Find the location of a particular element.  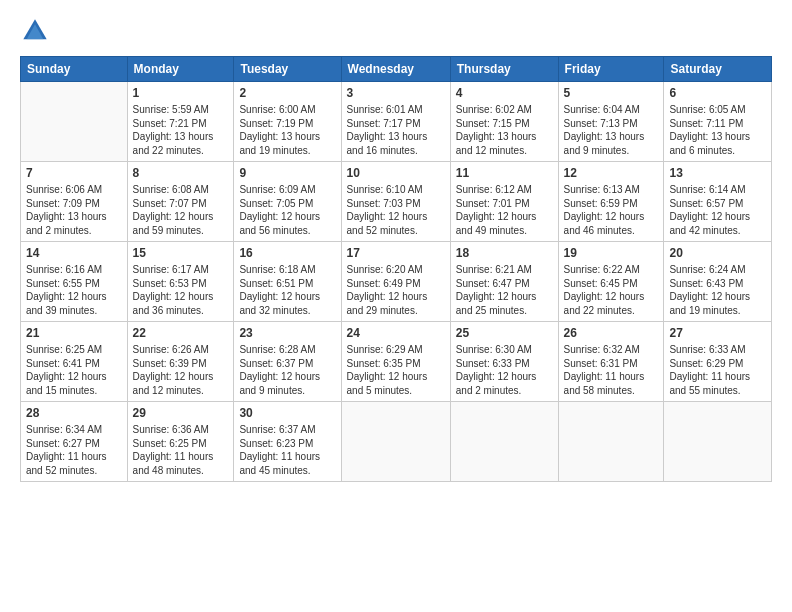

day-number: 21 is located at coordinates (74, 334).